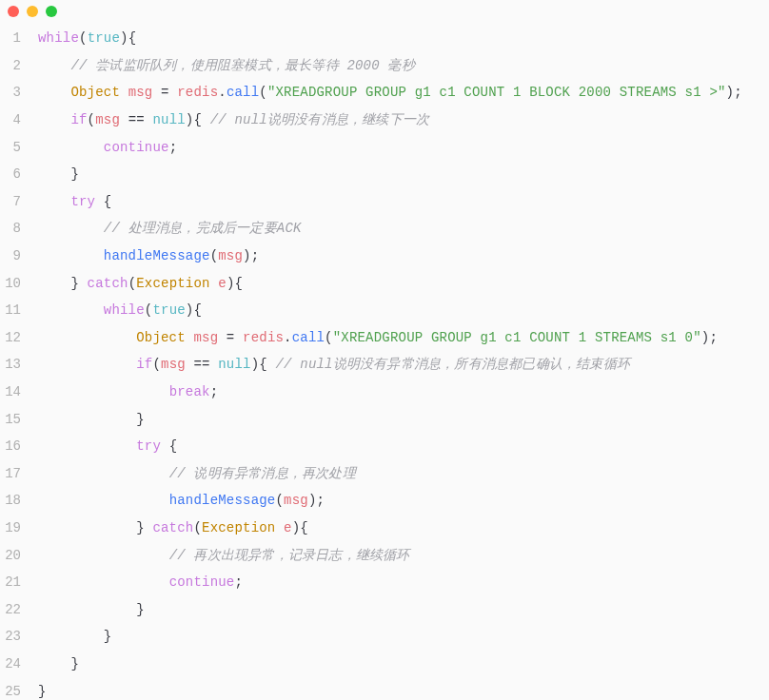  Describe the element at coordinates (320, 120) in the screenshot. I see `token-comment: // null说明没有消息，继续下一次` at that location.